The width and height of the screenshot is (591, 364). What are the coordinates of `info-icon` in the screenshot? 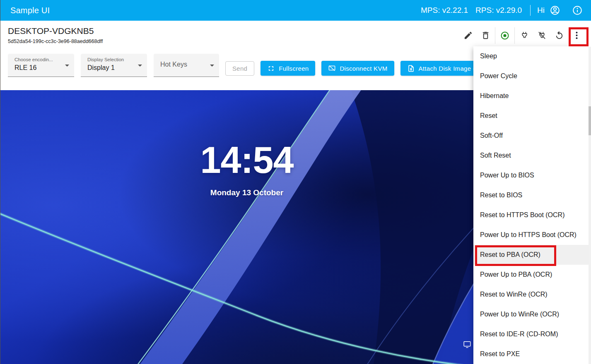 It's located at (577, 10).